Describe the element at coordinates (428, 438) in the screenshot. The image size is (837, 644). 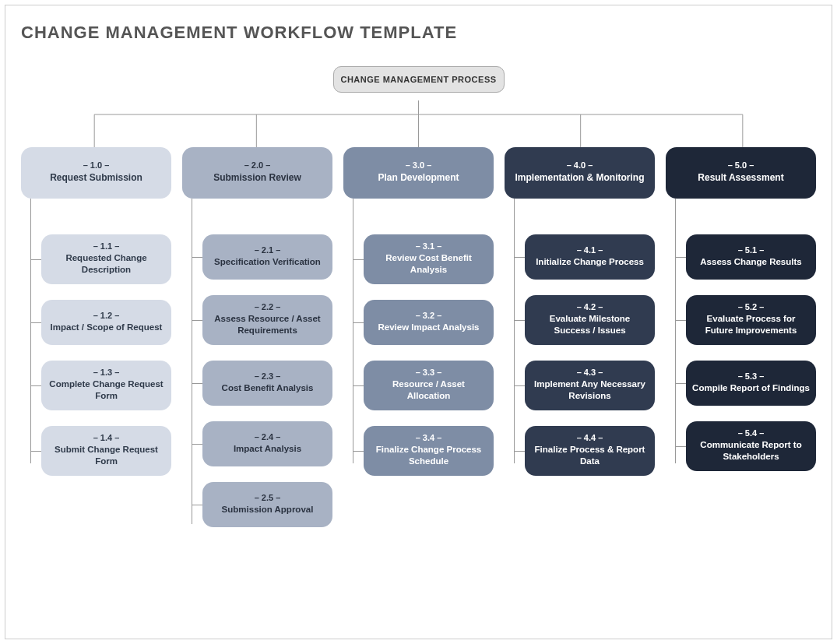
I see `sub-number: – 3.4 –` at that location.